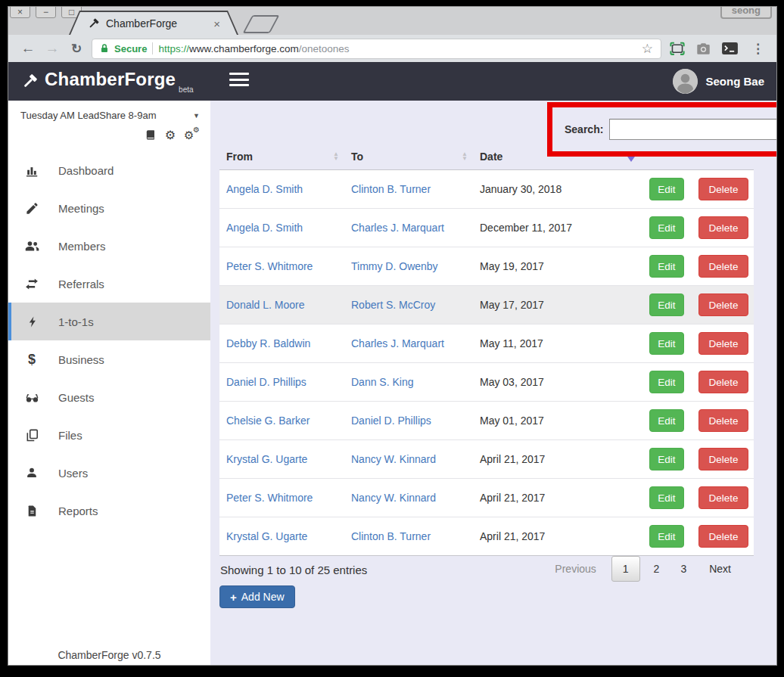 This screenshot has height=677, width=784. What do you see at coordinates (154, 23) in the screenshot?
I see `browser-tab: ChamberForge ×` at bounding box center [154, 23].